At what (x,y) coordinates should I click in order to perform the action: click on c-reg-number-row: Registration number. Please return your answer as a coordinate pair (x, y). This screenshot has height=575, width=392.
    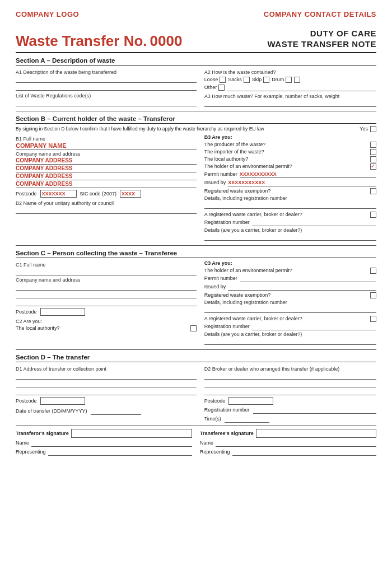
    Looking at the image, I should click on (290, 327).